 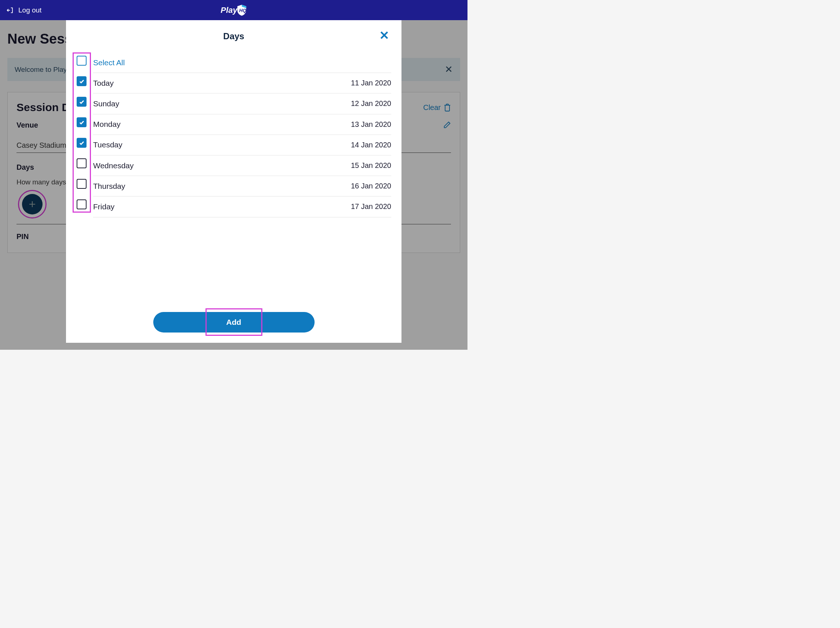 What do you see at coordinates (30, 10) in the screenshot?
I see `logout-label: Log out` at bounding box center [30, 10].